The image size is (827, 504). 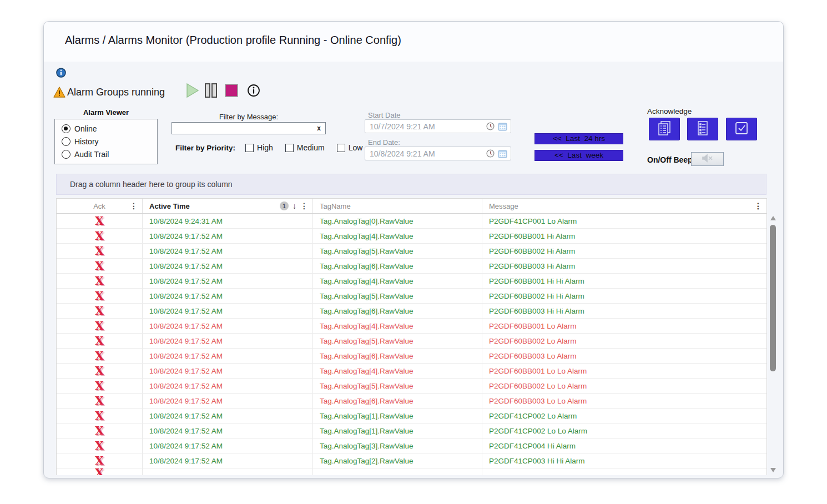 What do you see at coordinates (106, 129) in the screenshot?
I see `radio-online: Online` at bounding box center [106, 129].